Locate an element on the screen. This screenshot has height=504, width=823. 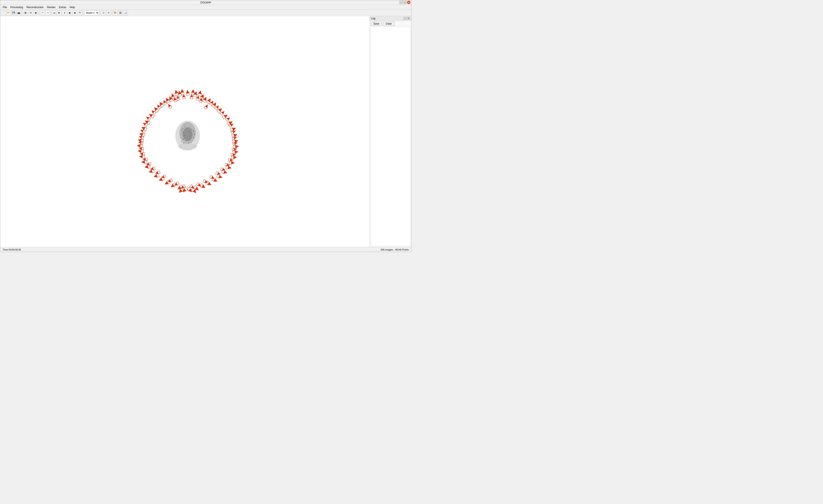
toolbar-color1-btn: 🎨 is located at coordinates (115, 13).